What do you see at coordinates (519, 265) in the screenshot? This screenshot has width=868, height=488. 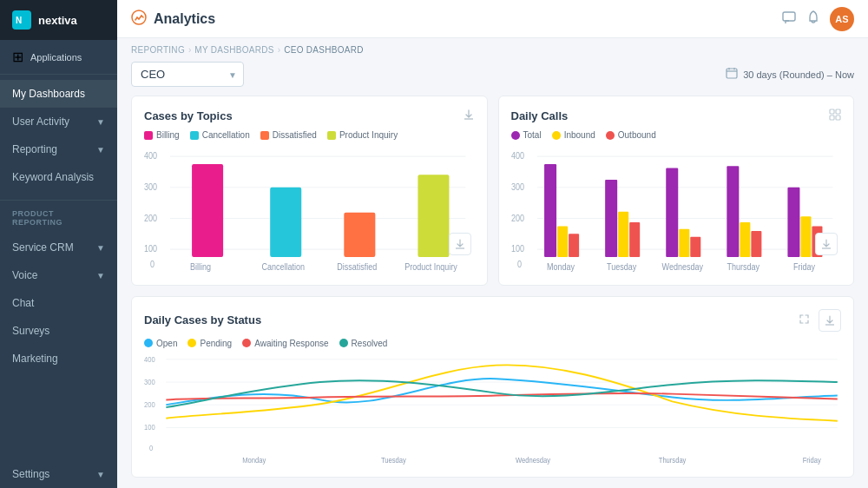 I see `svg-text: 0` at bounding box center [519, 265].